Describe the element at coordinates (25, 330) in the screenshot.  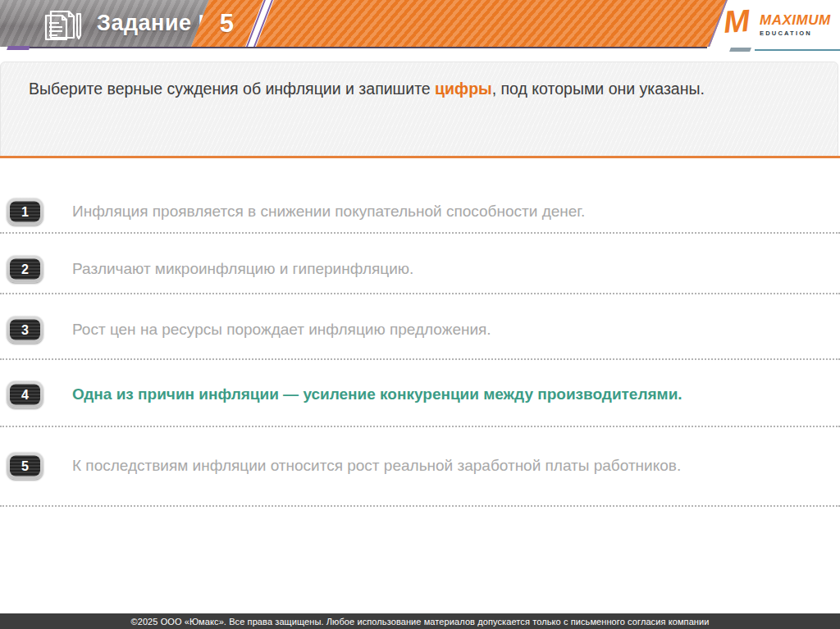
I see `number-badge-3: 3` at that location.